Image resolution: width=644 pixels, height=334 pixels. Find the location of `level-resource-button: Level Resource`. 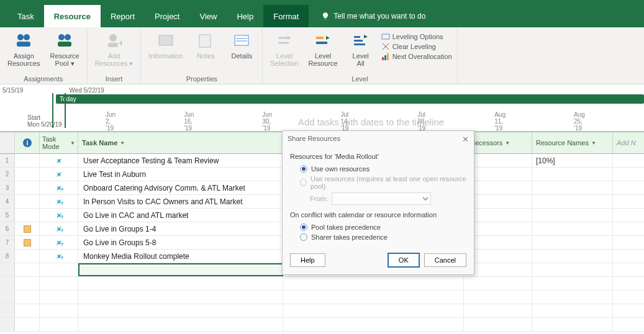

level-resource-button: Level Resource is located at coordinates (323, 52).